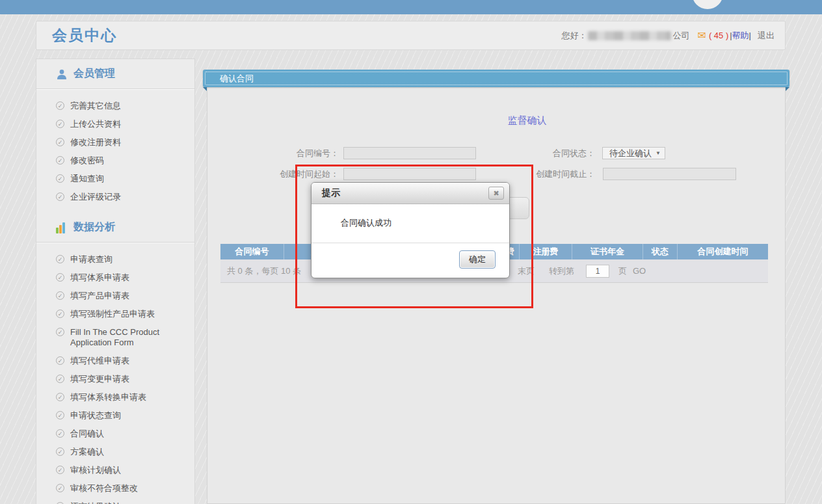 The height and width of the screenshot is (504, 822). Describe the element at coordinates (477, 259) in the screenshot. I see `ok-button: 确定` at that location.